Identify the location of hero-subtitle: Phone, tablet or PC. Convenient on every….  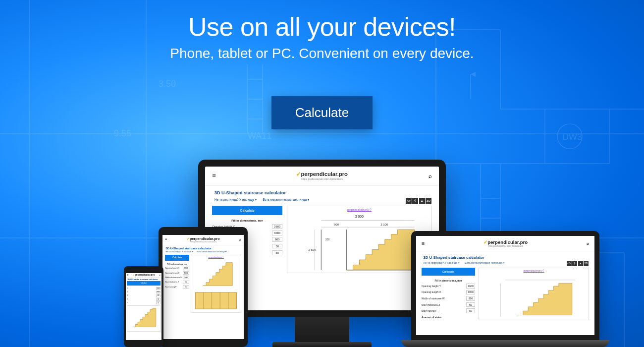
(322, 54).